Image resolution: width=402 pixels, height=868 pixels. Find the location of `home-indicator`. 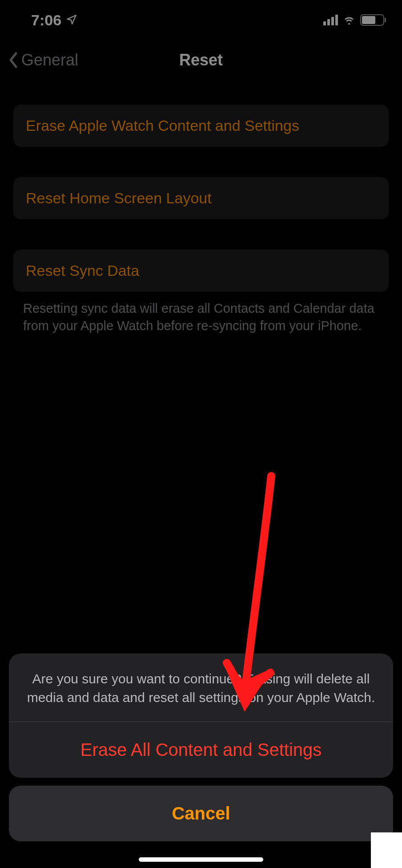

home-indicator is located at coordinates (201, 860).